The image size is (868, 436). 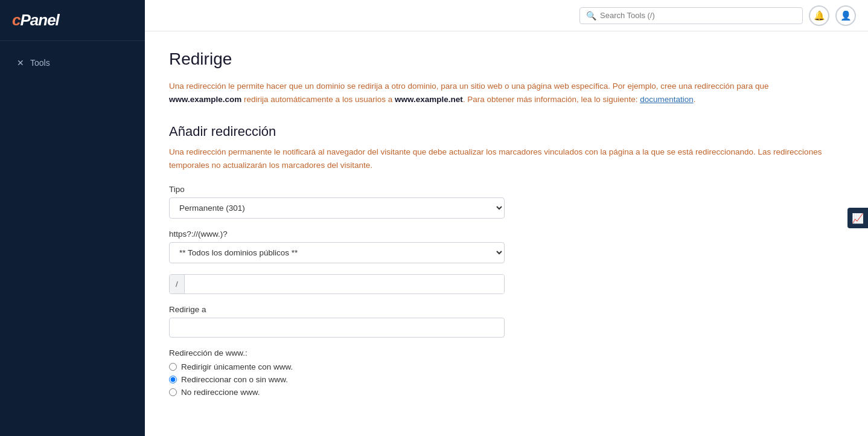 What do you see at coordinates (666, 99) in the screenshot?
I see `documentation-link: documentation` at bounding box center [666, 99].